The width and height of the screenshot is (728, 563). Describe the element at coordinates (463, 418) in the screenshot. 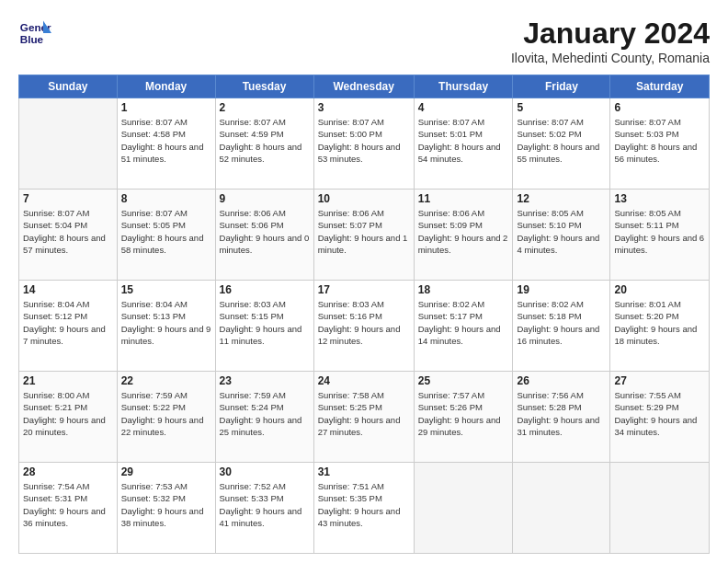

I see `calendar-cell: 25Sunrise: 7:57 AMSunset: 5:26 PMDayligh…` at that location.